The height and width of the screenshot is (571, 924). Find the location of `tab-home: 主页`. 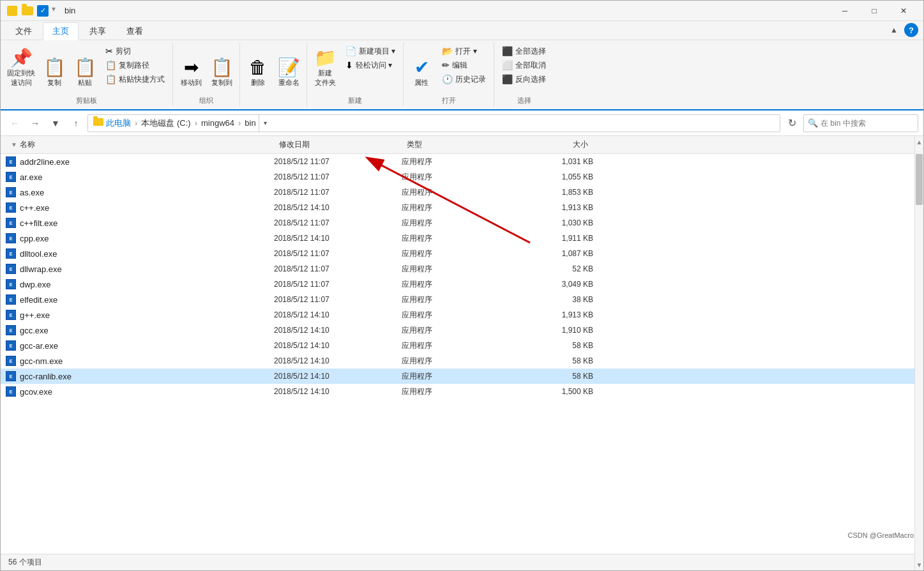

tab-home: 主页 is located at coordinates (61, 31).